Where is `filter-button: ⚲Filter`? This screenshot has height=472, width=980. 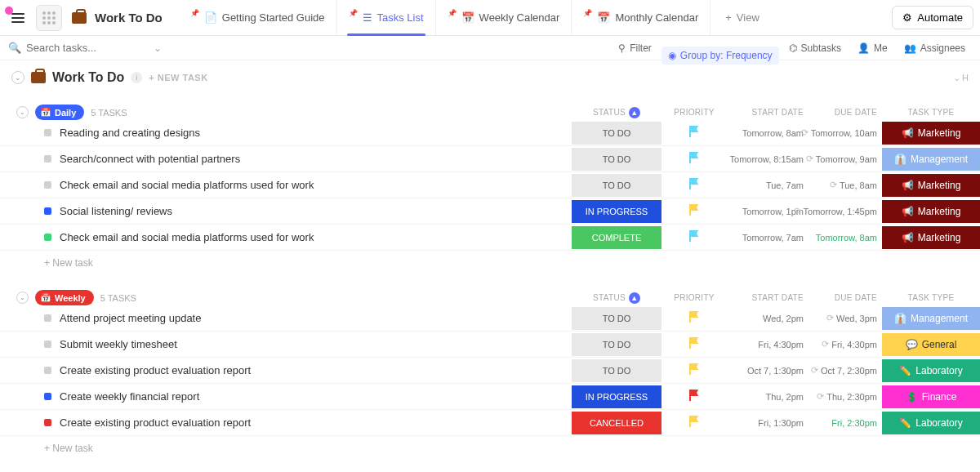 filter-button: ⚲Filter is located at coordinates (635, 48).